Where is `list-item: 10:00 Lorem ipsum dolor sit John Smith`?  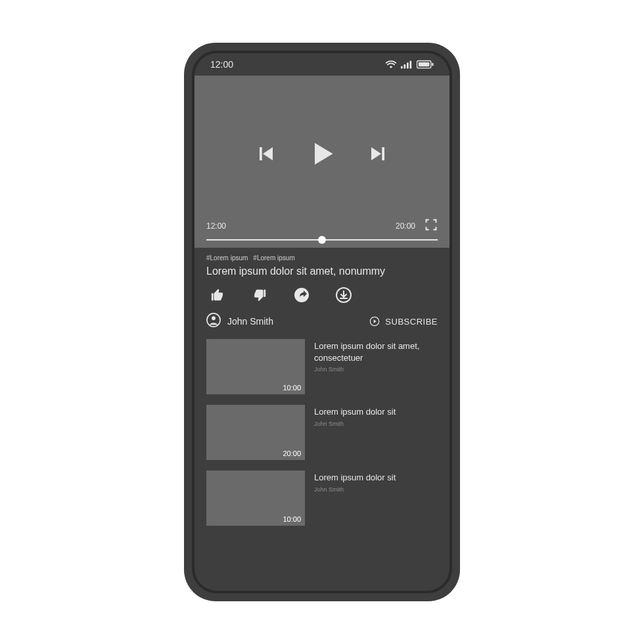
list-item: 10:00 Lorem ipsum dolor sit John Smith is located at coordinates (322, 498).